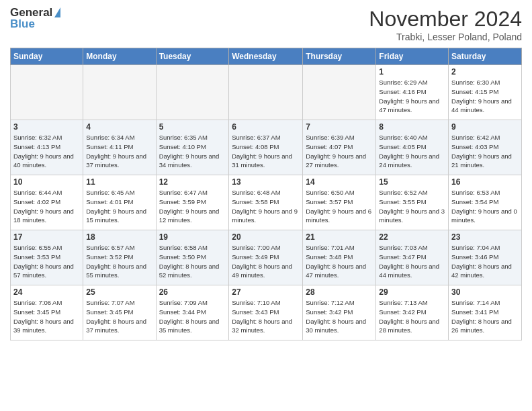  Describe the element at coordinates (485, 317) in the screenshot. I see `day-info: Sunrise: 7:14 AM Sunset: 3:41 PM Dayligh…` at that location.